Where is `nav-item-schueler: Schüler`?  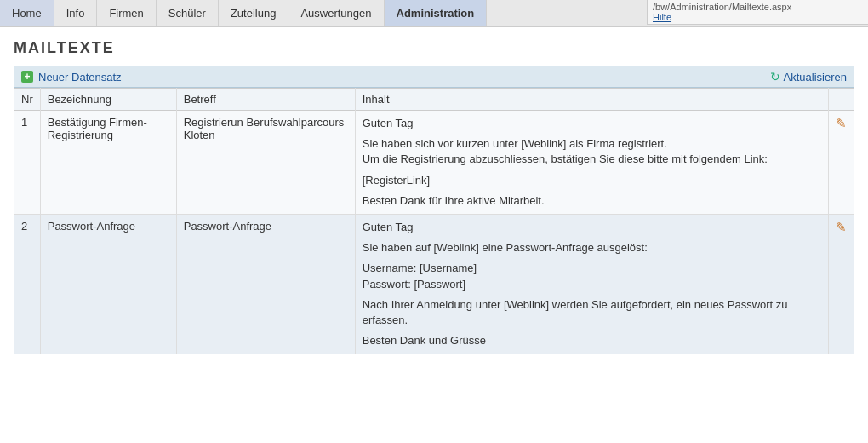 nav-item-schueler: Schüler is located at coordinates (187, 14).